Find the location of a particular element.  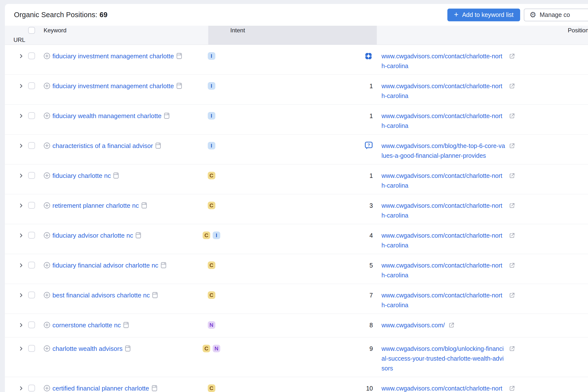

keyword-cell: fiduciary financial advisor charlotte nc is located at coordinates (124, 270).